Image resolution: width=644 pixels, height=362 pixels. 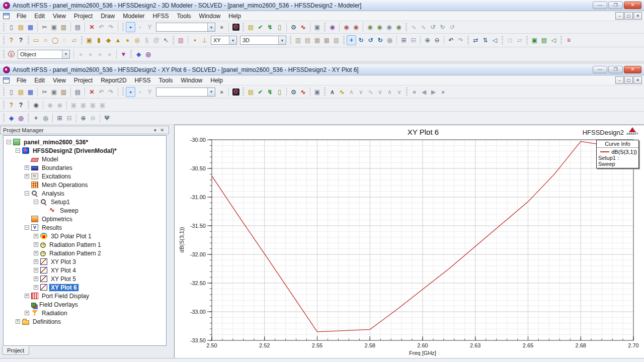 What do you see at coordinates (100, 54) in the screenshot?
I see `sphere-gc-button: ●` at bounding box center [100, 54].